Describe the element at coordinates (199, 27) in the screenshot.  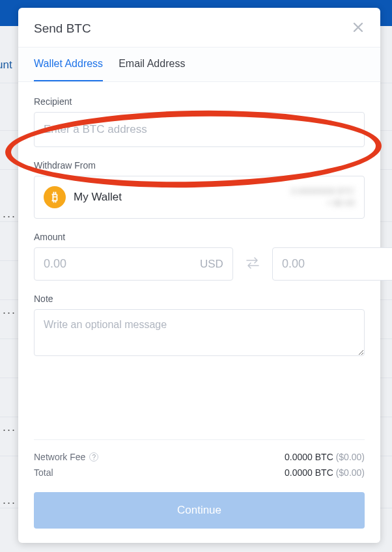
I see `modal-header: Send BTC` at that location.